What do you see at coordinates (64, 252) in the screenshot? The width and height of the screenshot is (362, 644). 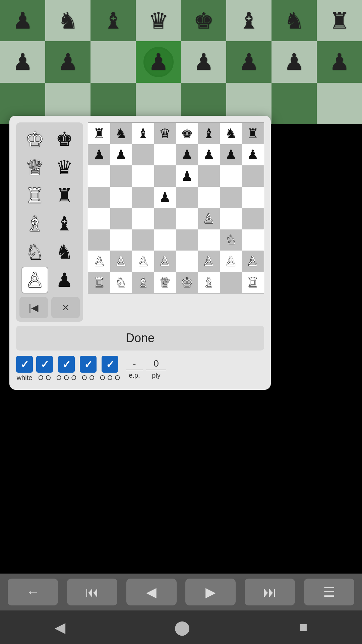 I see `black-knight-piece: ♞` at bounding box center [64, 252].